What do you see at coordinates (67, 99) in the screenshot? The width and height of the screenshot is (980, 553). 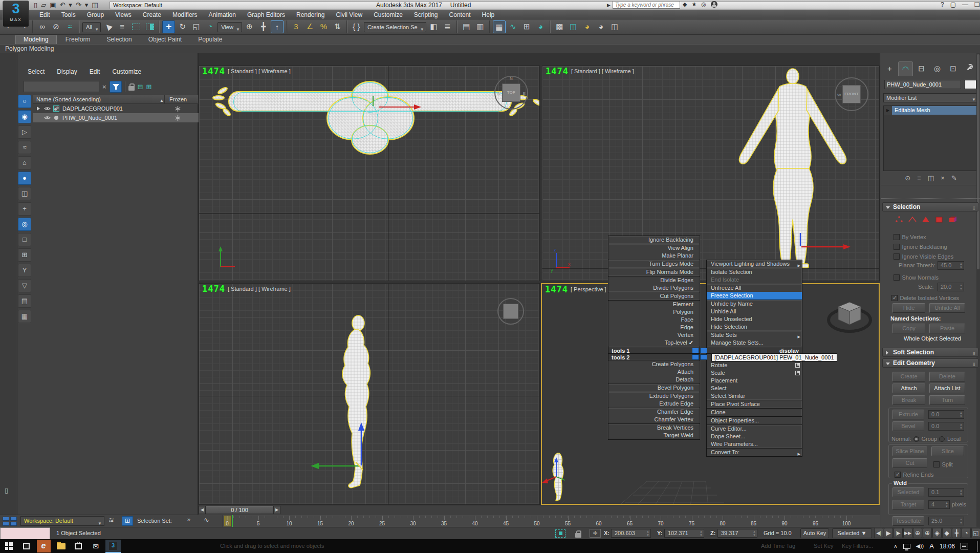 I see `name-column-header: Name (Sorted Ascending)` at bounding box center [67, 99].